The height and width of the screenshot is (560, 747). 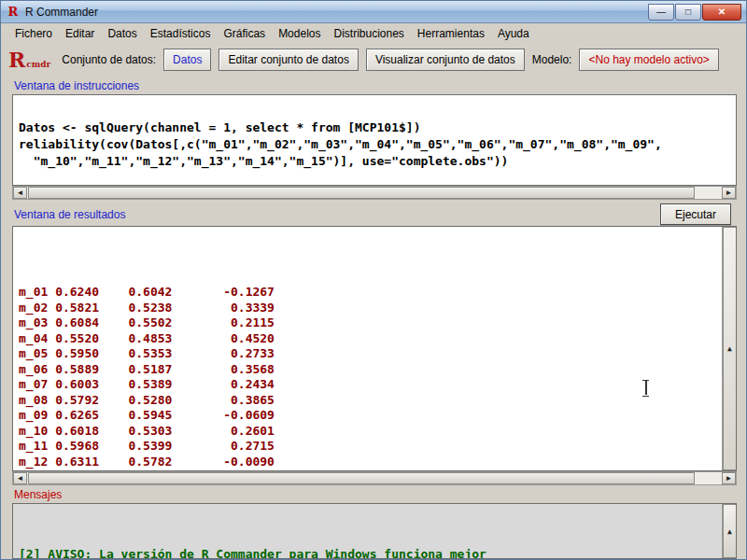 What do you see at coordinates (377, 370) in the screenshot?
I see `output-row: m_06 0.5889 0.5187 0.3568` at bounding box center [377, 370].